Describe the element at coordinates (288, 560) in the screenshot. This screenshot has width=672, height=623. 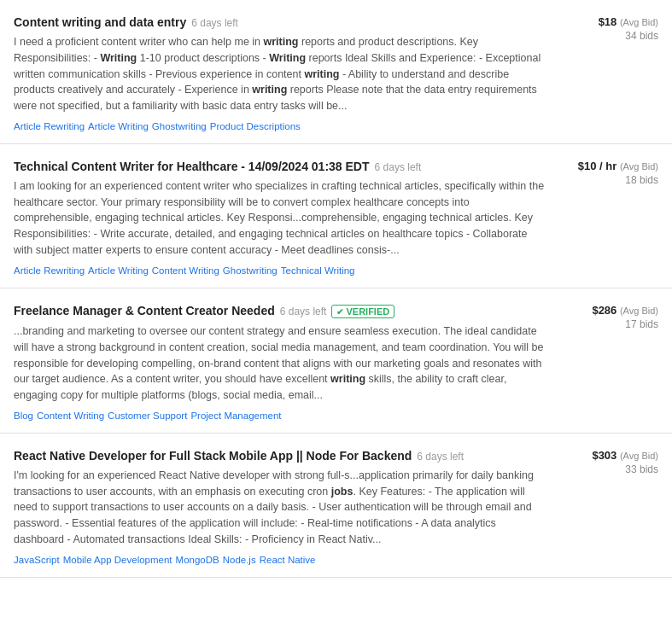
I see `job-tag: React Native` at that location.